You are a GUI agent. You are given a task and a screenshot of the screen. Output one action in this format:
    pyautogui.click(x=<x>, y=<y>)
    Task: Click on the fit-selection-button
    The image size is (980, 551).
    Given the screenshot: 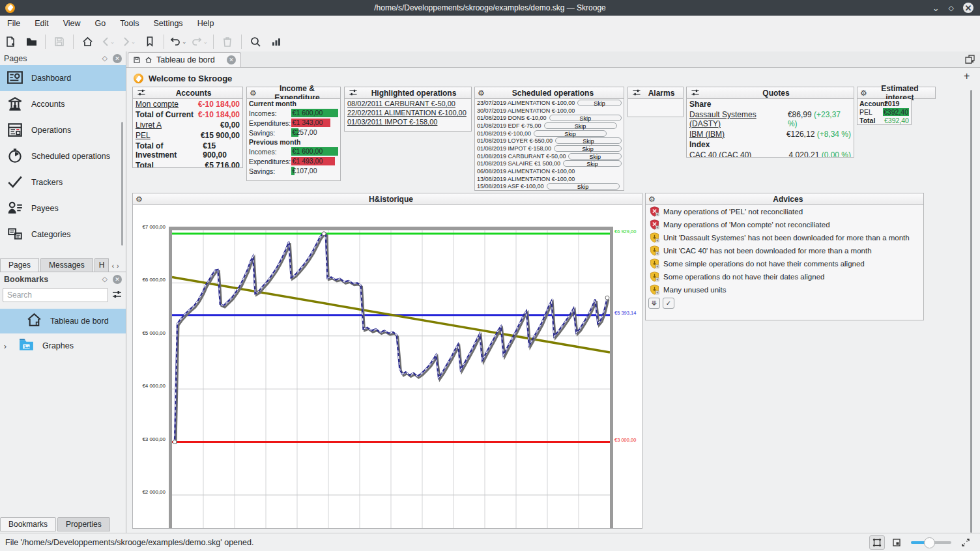 What is the action you would take?
    pyautogui.click(x=897, y=543)
    